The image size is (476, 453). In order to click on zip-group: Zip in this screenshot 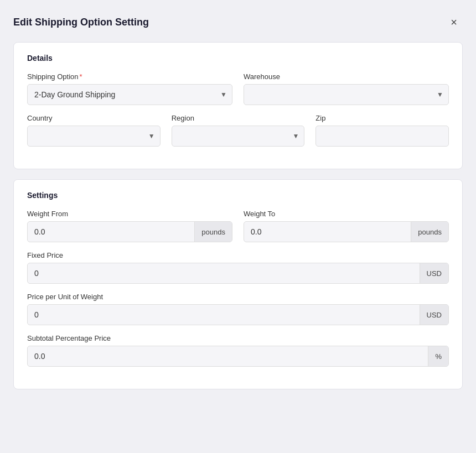, I will do `click(382, 131)`.